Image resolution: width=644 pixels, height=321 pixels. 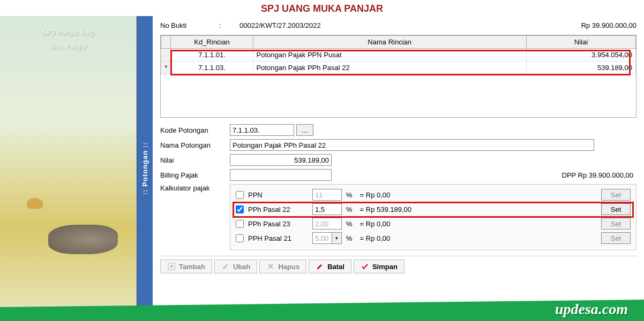 I want to click on label-kalkulator-pajak: Kalkulator pajak, so click(x=195, y=217).